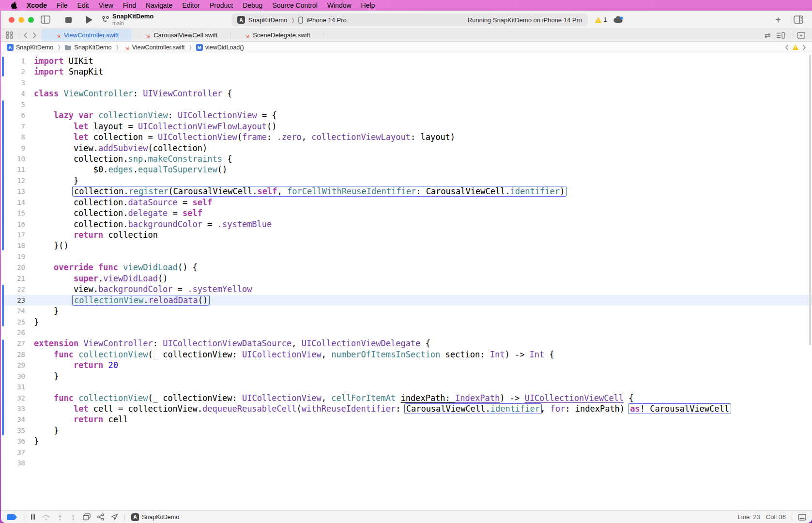 The width and height of the screenshot is (812, 523). I want to click on back-chevron-icon, so click(25, 35).